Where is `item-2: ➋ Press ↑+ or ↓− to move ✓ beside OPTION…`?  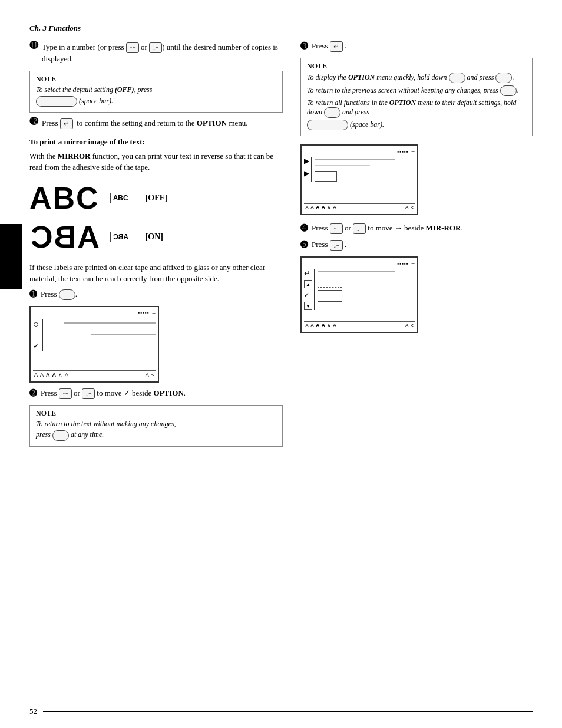 item-2: ➋ Press ↑+ or ↓− to move ✓ beside OPTION… is located at coordinates (156, 394).